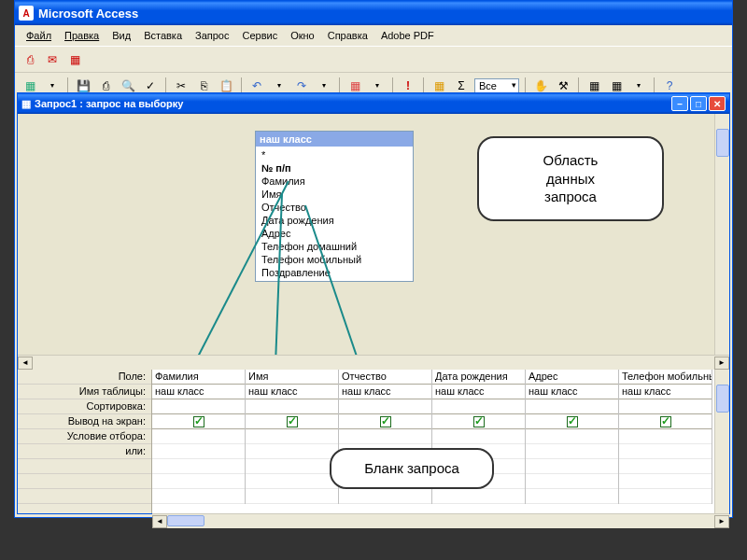 Image resolution: width=747 pixels, height=560 pixels. What do you see at coordinates (334, 220) in the screenshot?
I see `field-item: Дата рождения` at bounding box center [334, 220].